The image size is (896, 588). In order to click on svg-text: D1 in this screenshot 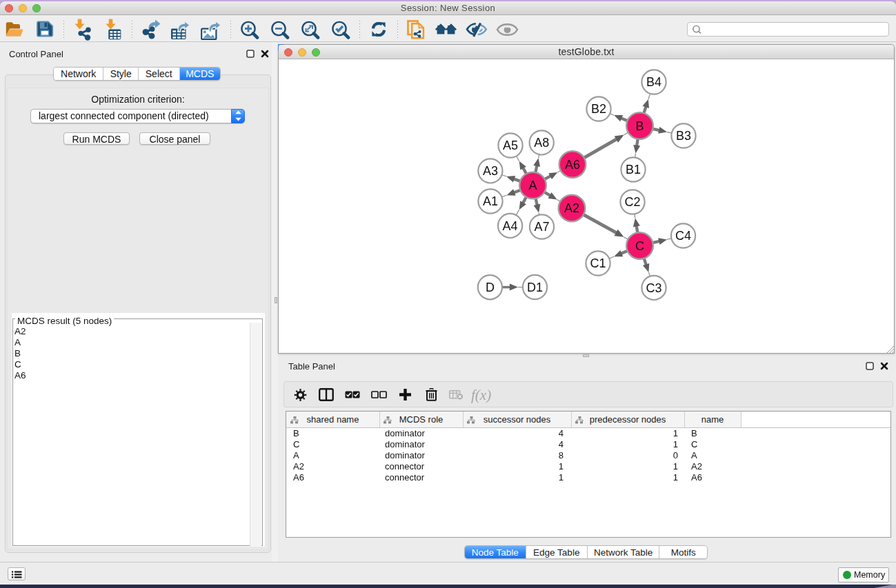, I will do `click(535, 287)`.